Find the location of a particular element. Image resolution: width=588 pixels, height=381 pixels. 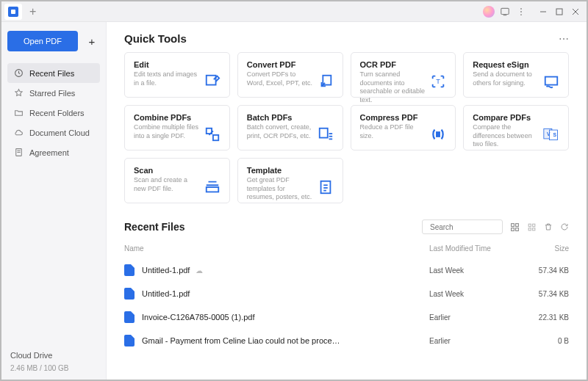

star-icon is located at coordinates (18, 92).